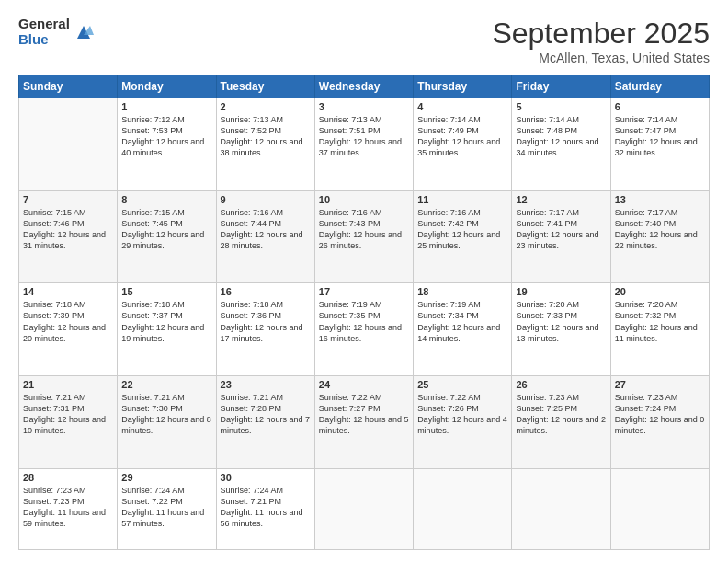 Image resolution: width=728 pixels, height=563 pixels. Describe the element at coordinates (364, 136) in the screenshot. I see `cell-sun-info: Sunrise: 7:13 AMSunset: 7:51 PMDaylight:…` at that location.